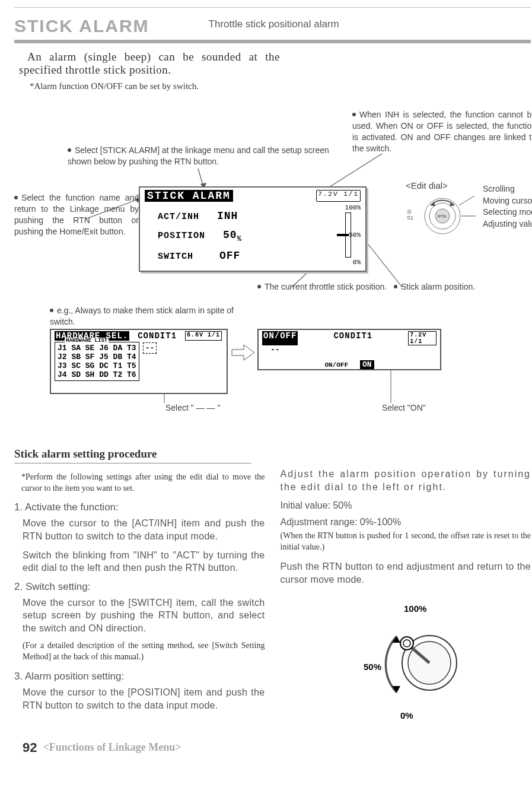  Describe the element at coordinates (30, 748) in the screenshot. I see `page-number: 92` at that location.